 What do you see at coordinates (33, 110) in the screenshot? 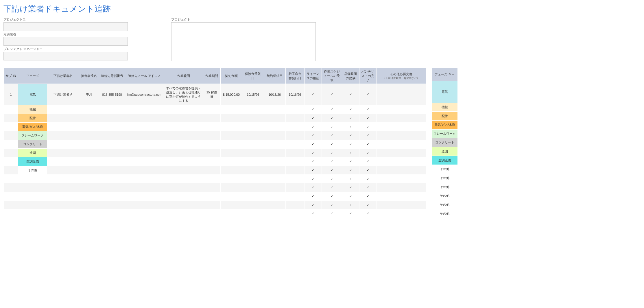
I see `phase-cell: 機械` at bounding box center [33, 110].